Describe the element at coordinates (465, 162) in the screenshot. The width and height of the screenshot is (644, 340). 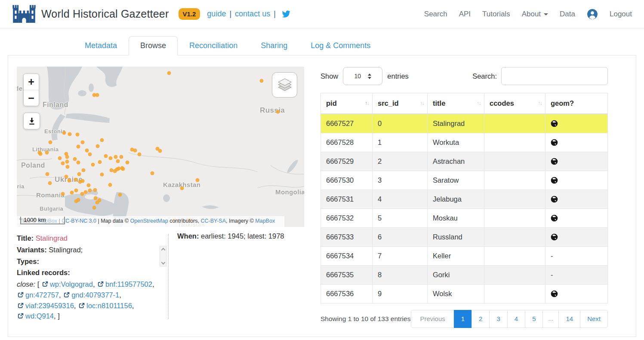
I see `table-row: 66675292Astrachan` at that location.